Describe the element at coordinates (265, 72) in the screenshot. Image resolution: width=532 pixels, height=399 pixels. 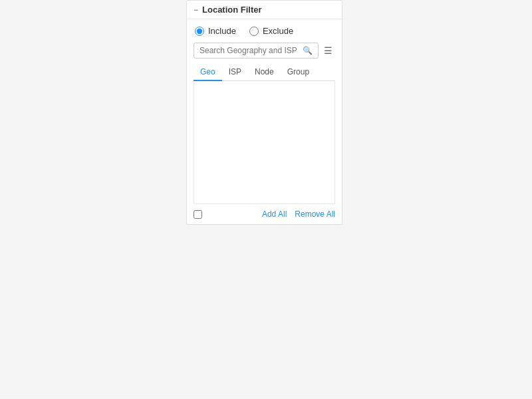
I see `tabs-row: Geo ISP Node Group` at that location.